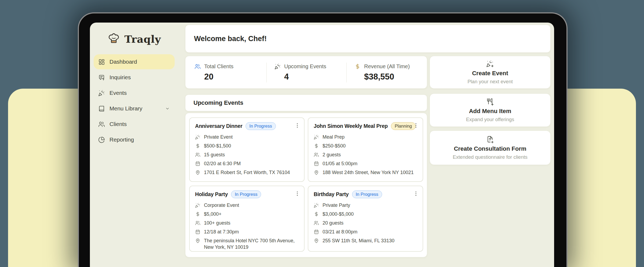  I want to click on sidebar-item-label: Reporting, so click(122, 140).